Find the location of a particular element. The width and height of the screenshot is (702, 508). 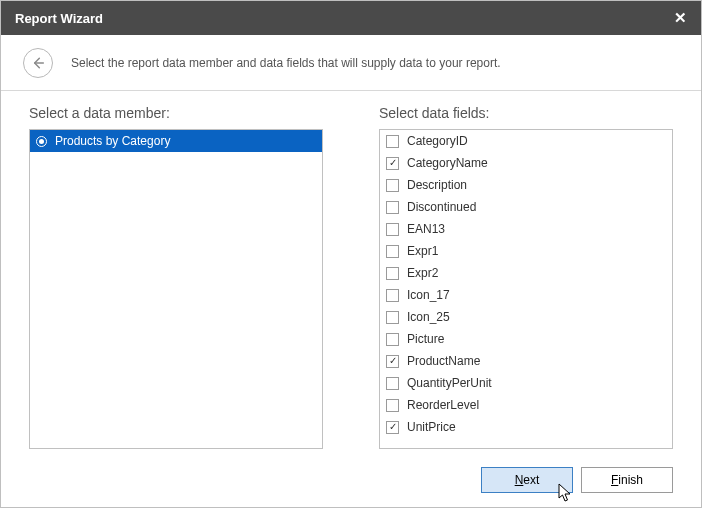

arrow-left-icon is located at coordinates (38, 63).